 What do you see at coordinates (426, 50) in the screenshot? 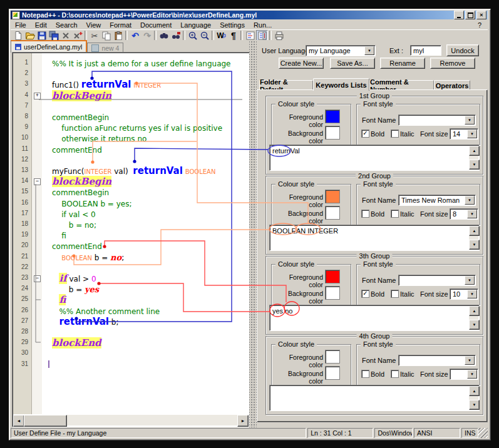
I see `ext-input: myl` at bounding box center [426, 50].